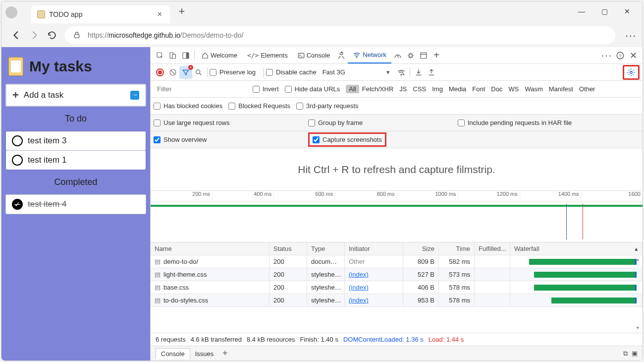  Describe the element at coordinates (44, 95) in the screenshot. I see `add-task-label: Add a task` at that location.